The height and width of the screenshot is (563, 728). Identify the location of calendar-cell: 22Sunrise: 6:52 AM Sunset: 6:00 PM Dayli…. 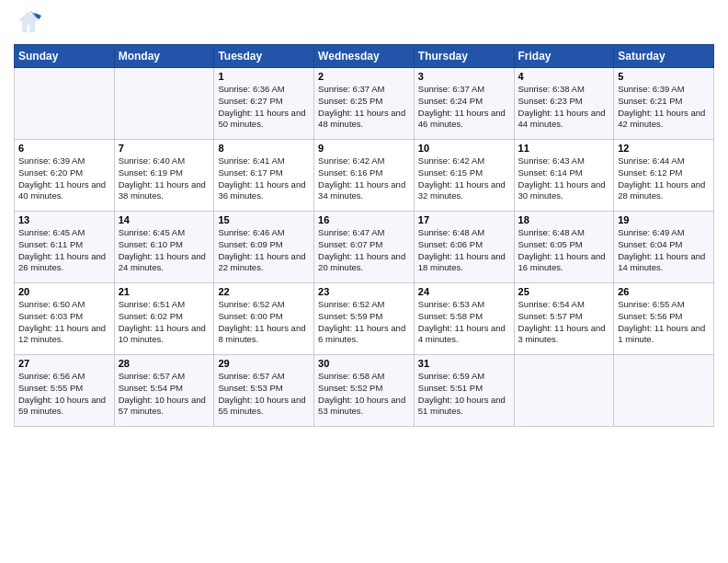
(265, 319).